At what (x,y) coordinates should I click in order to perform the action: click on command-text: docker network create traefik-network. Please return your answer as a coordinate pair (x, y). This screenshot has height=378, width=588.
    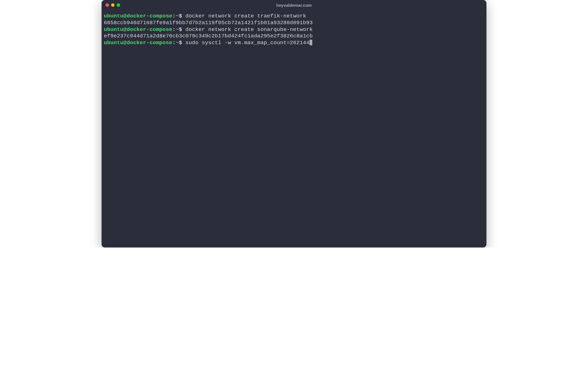
    Looking at the image, I should click on (246, 16).